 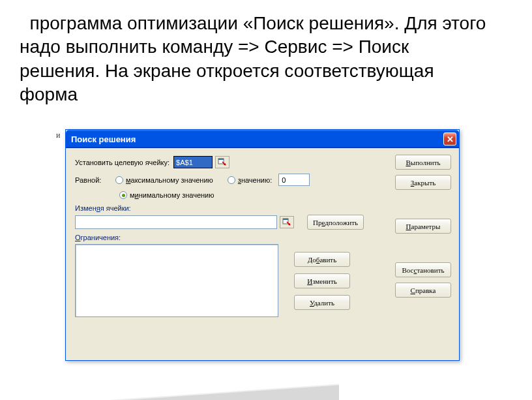 I want to click on radio-min, so click(x=123, y=195).